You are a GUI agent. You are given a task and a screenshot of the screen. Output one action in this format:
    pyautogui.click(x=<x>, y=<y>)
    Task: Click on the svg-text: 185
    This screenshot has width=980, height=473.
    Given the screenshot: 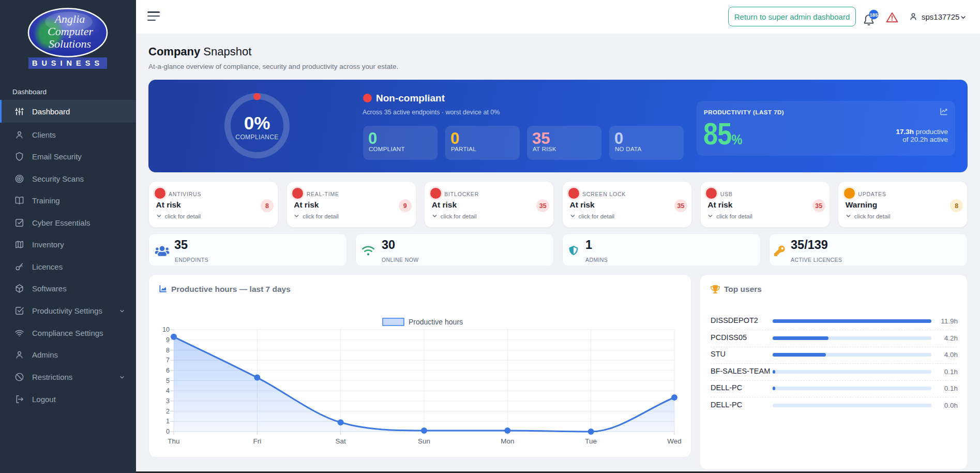 What is the action you would take?
    pyautogui.click(x=874, y=14)
    